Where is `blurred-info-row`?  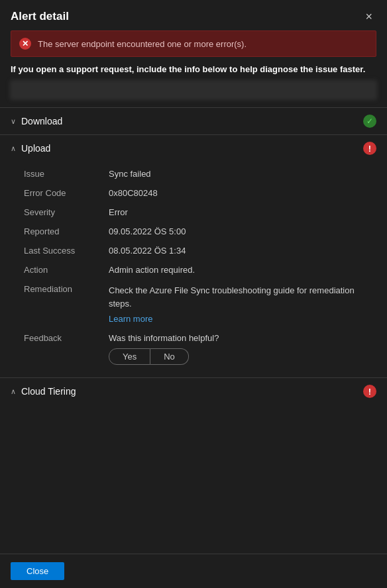 blurred-info-row is located at coordinates (194, 90).